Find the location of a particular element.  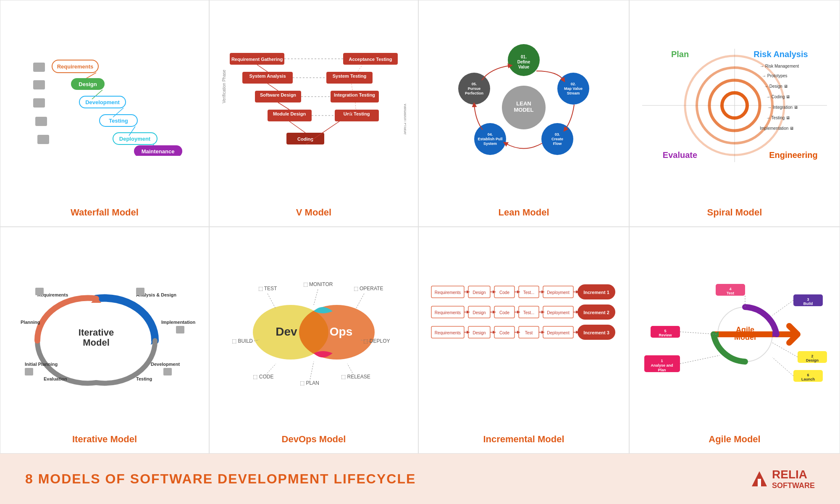

svg-text: ⬚ DEPLOY is located at coordinates (376, 341).